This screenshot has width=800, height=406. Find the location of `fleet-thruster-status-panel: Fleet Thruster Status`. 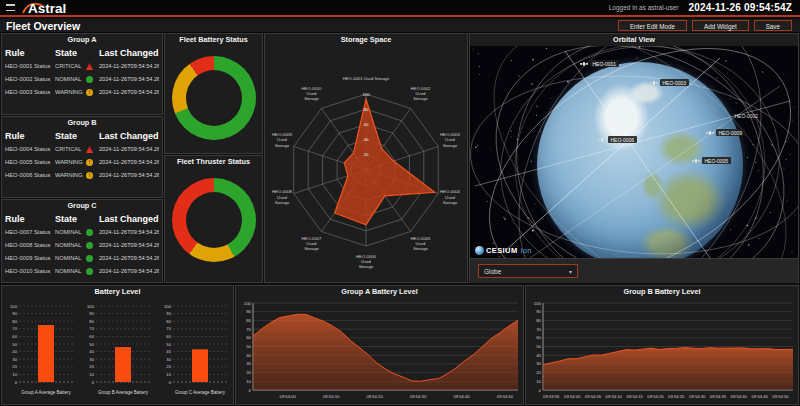

fleet-thruster-status-panel: Fleet Thruster Status is located at coordinates (214, 219).